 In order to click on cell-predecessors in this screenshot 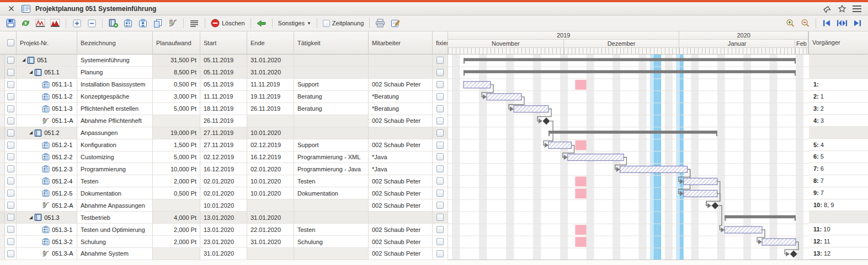, I will do `click(839, 61)`.